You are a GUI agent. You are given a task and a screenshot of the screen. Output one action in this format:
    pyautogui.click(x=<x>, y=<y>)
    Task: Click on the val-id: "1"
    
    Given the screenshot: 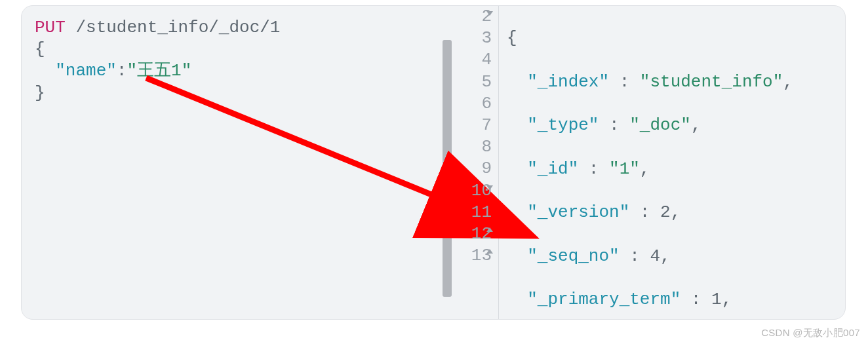 What is the action you would take?
    pyautogui.click(x=624, y=169)
    